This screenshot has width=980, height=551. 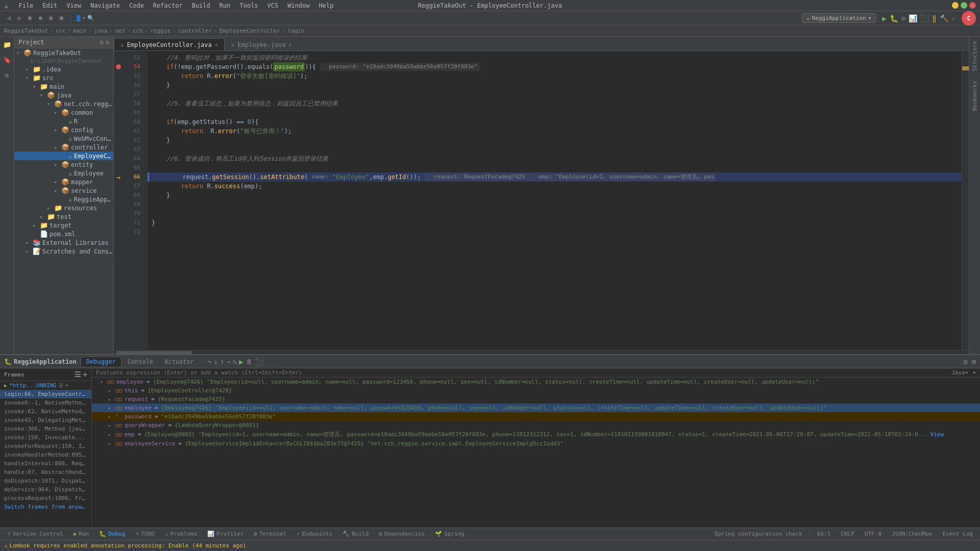 What do you see at coordinates (964, 5) in the screenshot?
I see `maximize-button: □` at bounding box center [964, 5].